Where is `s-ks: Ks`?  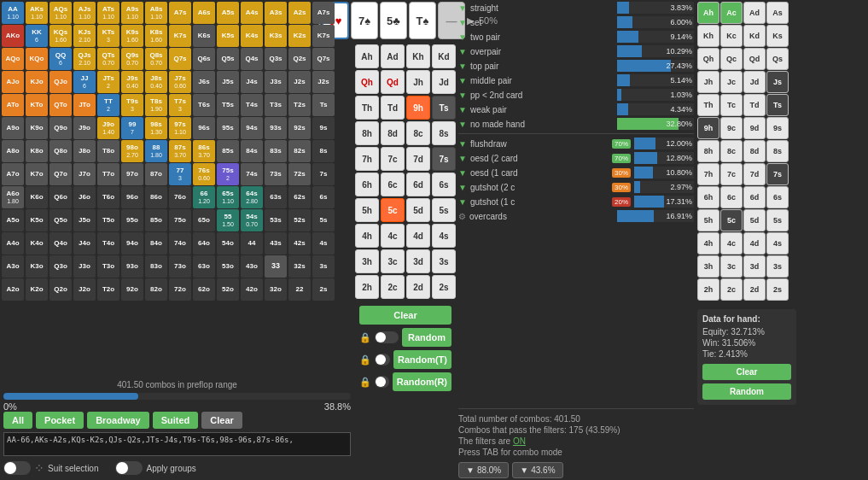
s-ks: Ks is located at coordinates (778, 36).